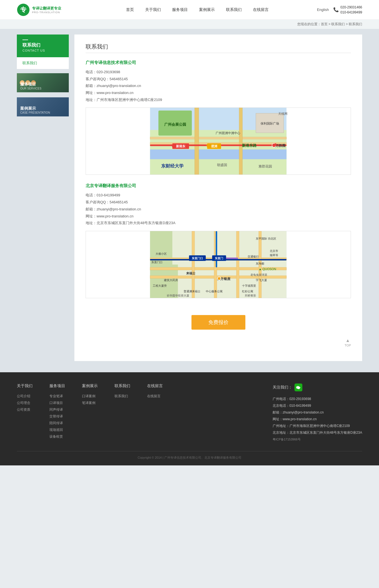 The height and width of the screenshot is (588, 379). What do you see at coordinates (57, 437) in the screenshot?
I see `footer-services-link-6: 设备租赁` at bounding box center [57, 437].